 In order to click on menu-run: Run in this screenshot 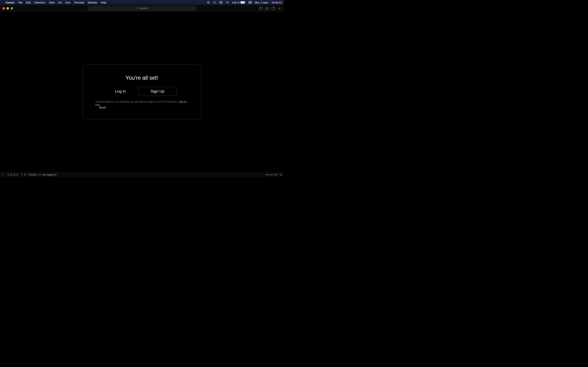, I will do `click(68, 2)`.